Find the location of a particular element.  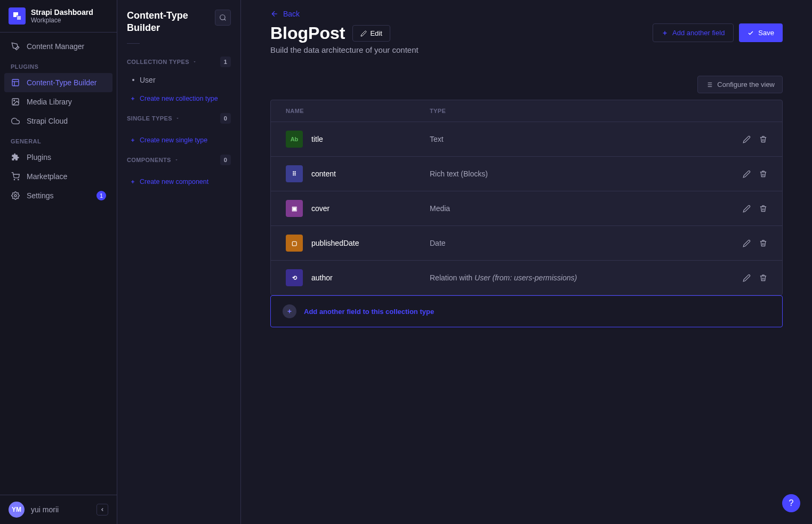

layout-icon is located at coordinates (15, 83).